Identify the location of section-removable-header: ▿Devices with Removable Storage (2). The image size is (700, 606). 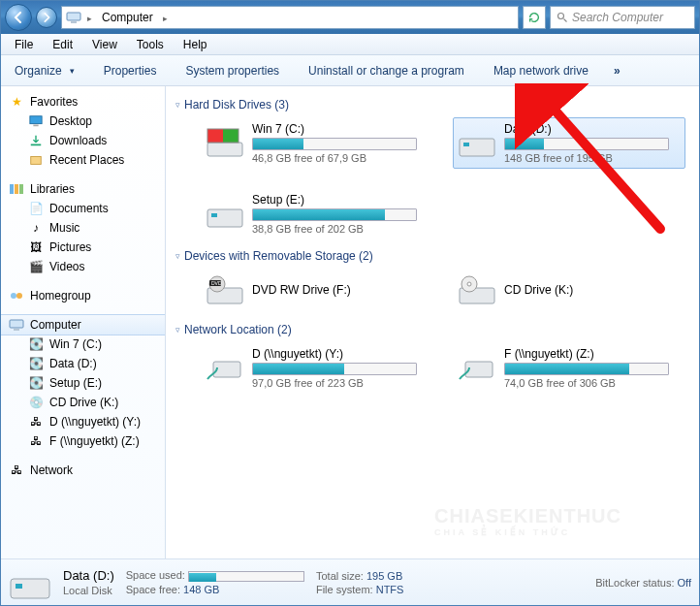
(432, 256).